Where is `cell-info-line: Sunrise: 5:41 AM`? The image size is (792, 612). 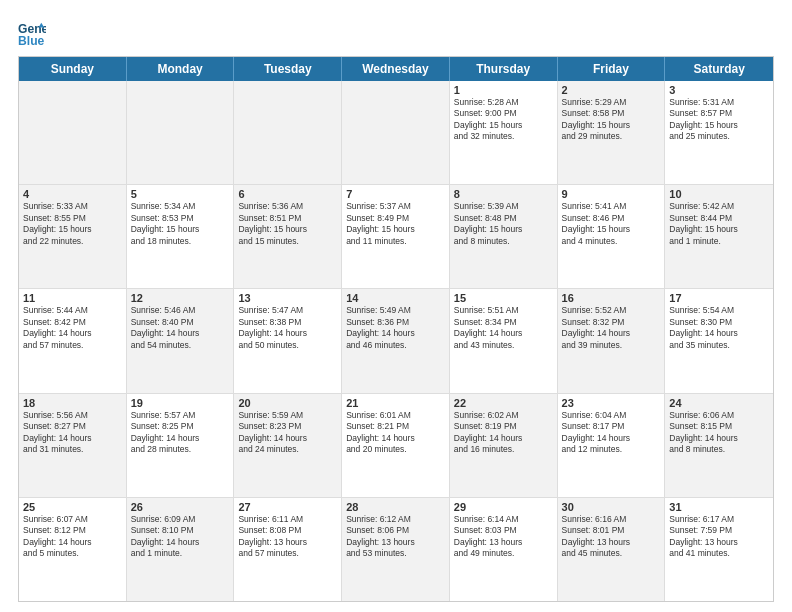
cell-info-line: Sunrise: 5:41 AM is located at coordinates (612, 206).